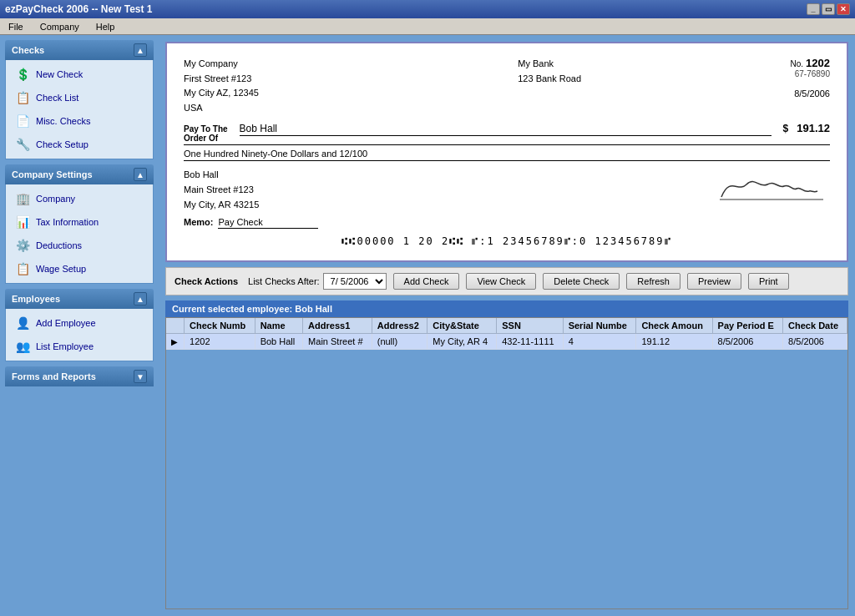  Describe the element at coordinates (507, 134) in the screenshot. I see `pay-to-row: Pay To TheOrder Of Bob Hall $ 191.12` at that location.